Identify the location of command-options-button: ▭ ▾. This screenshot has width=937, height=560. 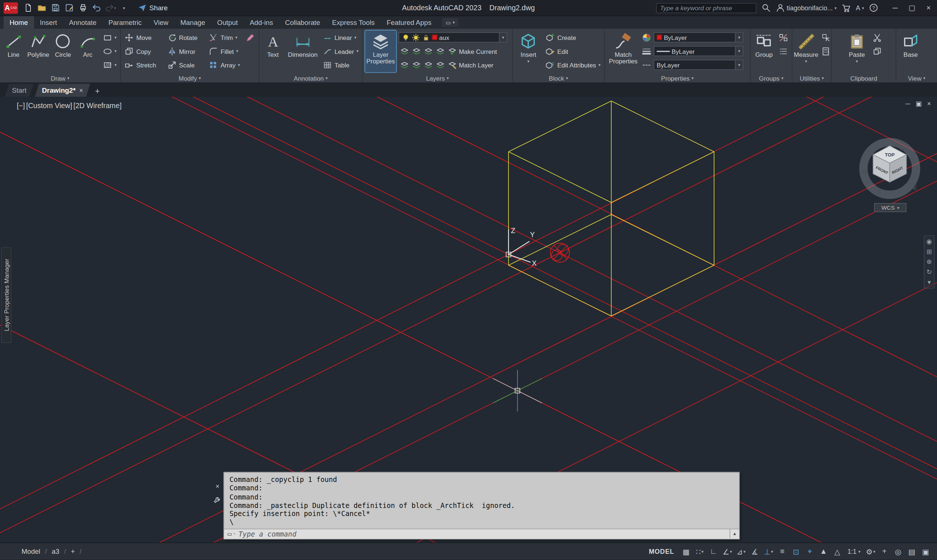
(231, 534).